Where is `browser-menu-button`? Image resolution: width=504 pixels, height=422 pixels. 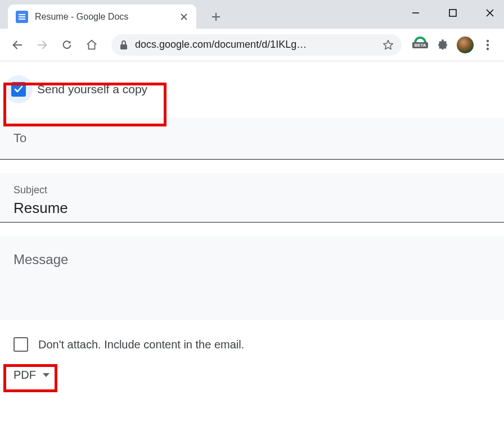 browser-menu-button is located at coordinates (488, 45).